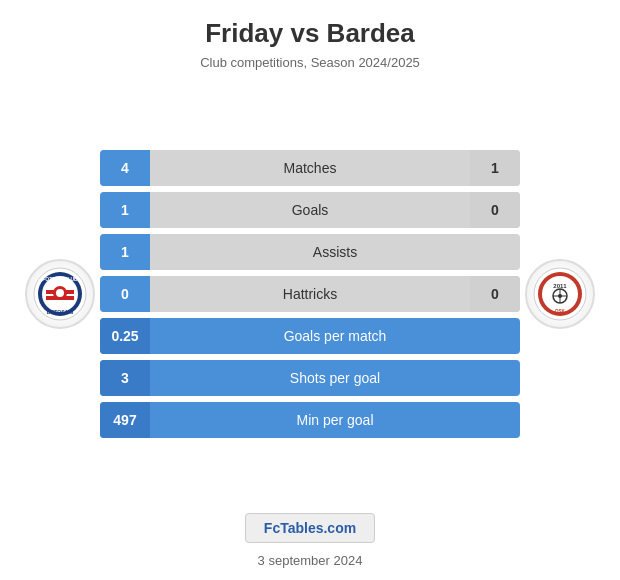 The width and height of the screenshot is (620, 580). I want to click on match-subtitle: Club competitions, Season 2024/2025, so click(310, 62).